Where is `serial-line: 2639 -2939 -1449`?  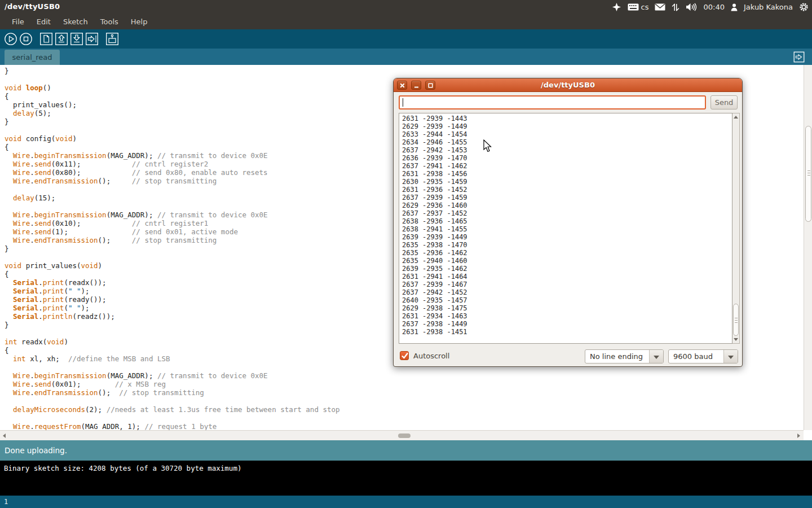 serial-line: 2639 -2939 -1449 is located at coordinates (567, 237).